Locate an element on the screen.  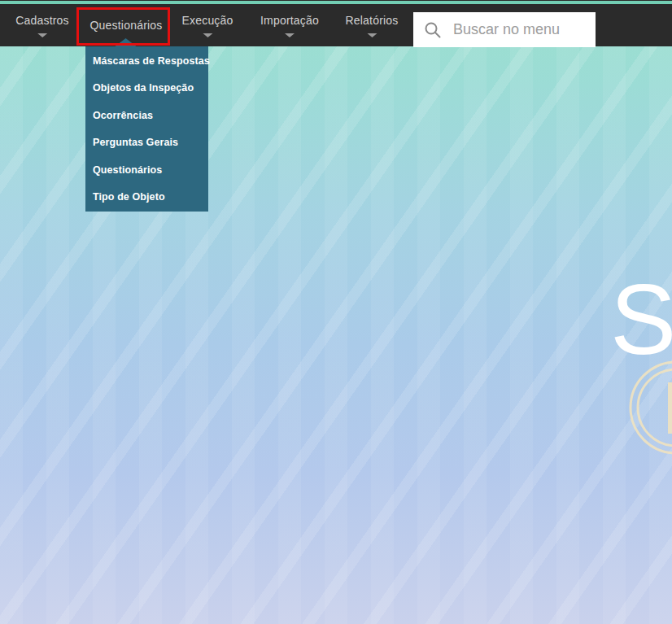
nav-item-label: Cadastros is located at coordinates (42, 20).